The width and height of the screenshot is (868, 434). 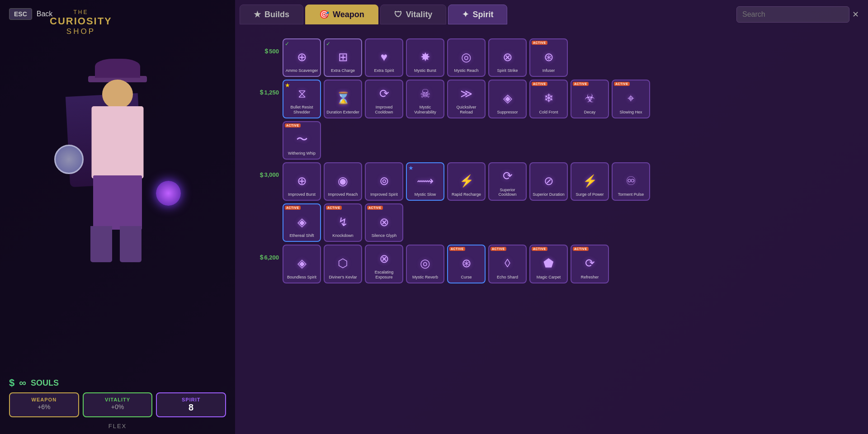 What do you see at coordinates (467, 264) in the screenshot?
I see `item-card-curse: ACTIVE⊛Curse` at bounding box center [467, 264].